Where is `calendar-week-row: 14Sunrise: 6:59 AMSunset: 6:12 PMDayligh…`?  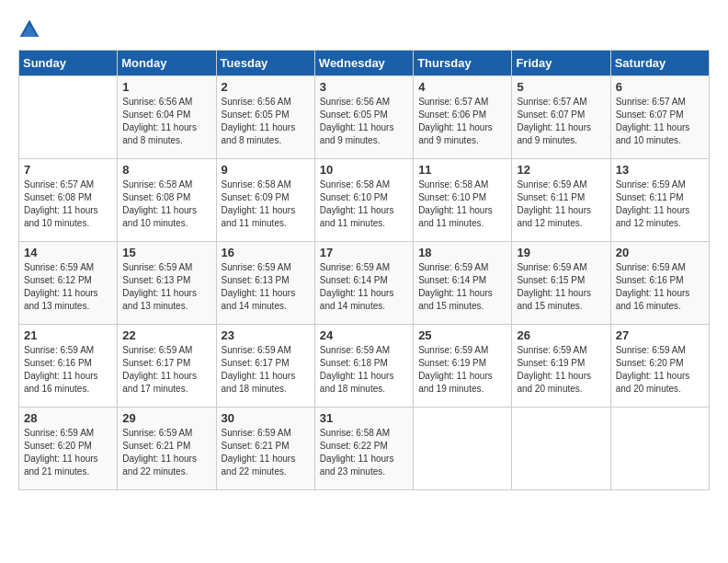 calendar-week-row: 14Sunrise: 6:59 AMSunset: 6:12 PMDayligh… is located at coordinates (364, 283).